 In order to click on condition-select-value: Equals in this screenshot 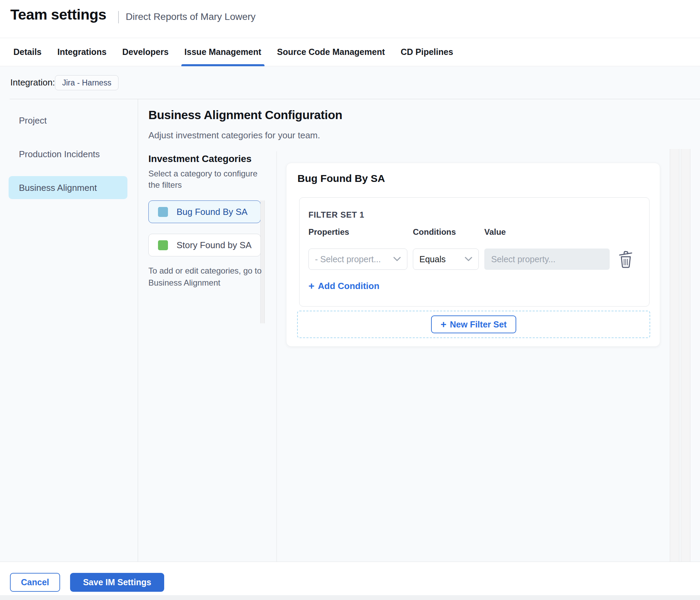, I will do `click(440, 259)`.